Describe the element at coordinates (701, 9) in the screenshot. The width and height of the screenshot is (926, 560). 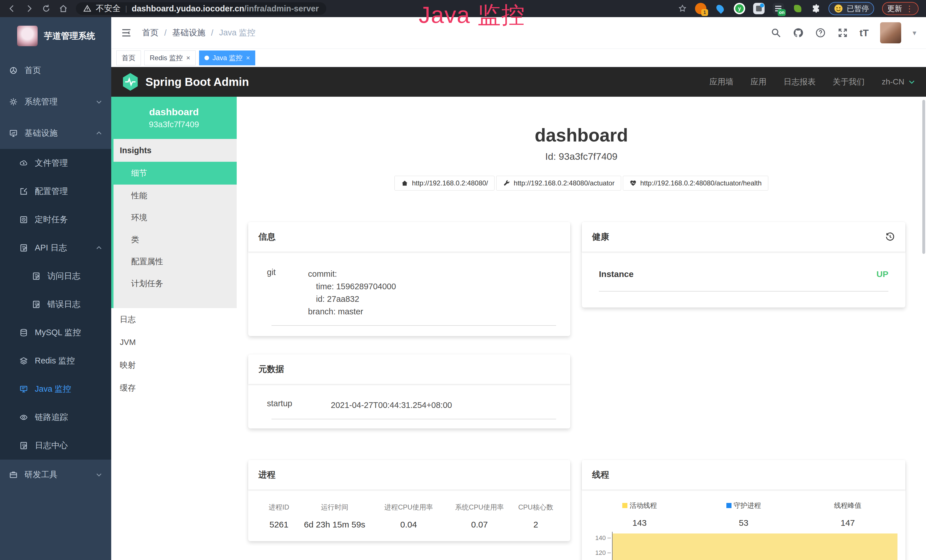
I see `extension-icon: 1` at that location.